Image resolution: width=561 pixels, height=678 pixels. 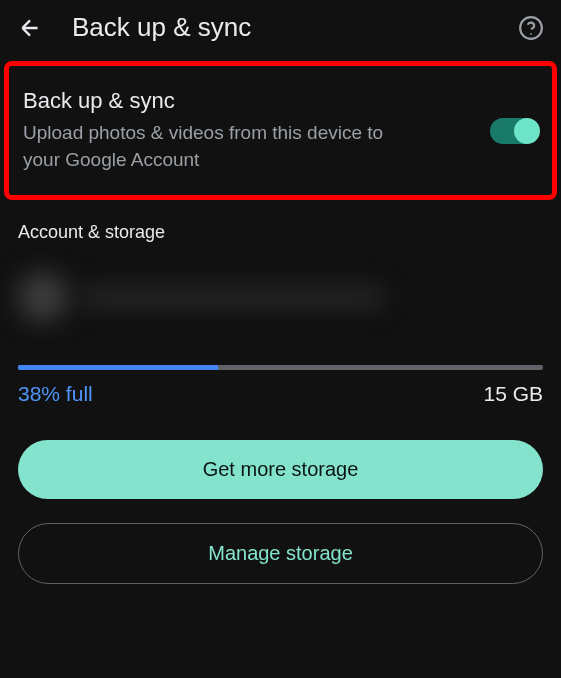 I want to click on toggle-title: Back up & sync, so click(x=250, y=101).